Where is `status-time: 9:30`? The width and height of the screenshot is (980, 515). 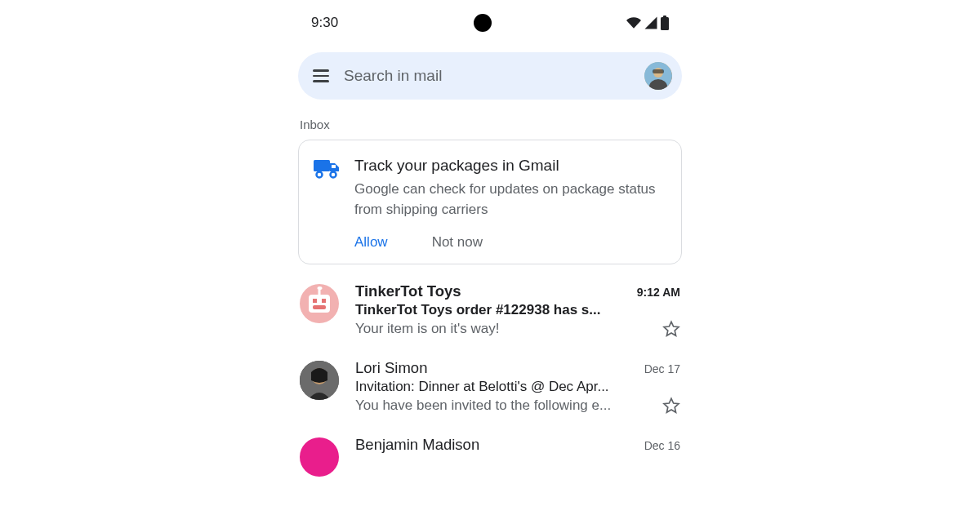
status-time: 9:30 is located at coordinates (325, 23).